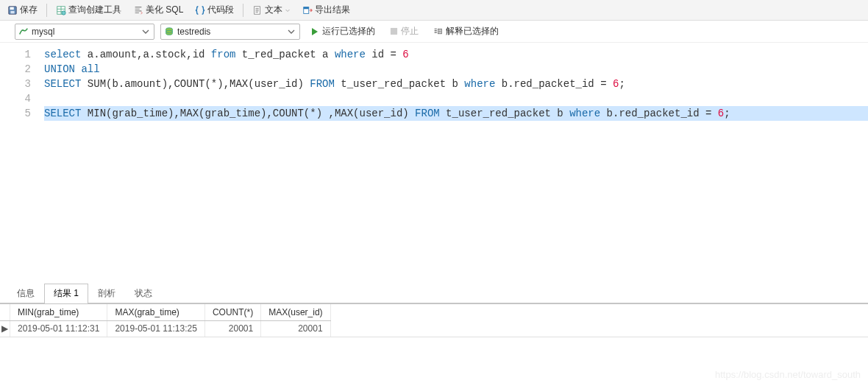 Image resolution: width=868 pixels, height=383 pixels. I want to click on watermark: https://blog.csdn.net/toward_south, so click(788, 374).